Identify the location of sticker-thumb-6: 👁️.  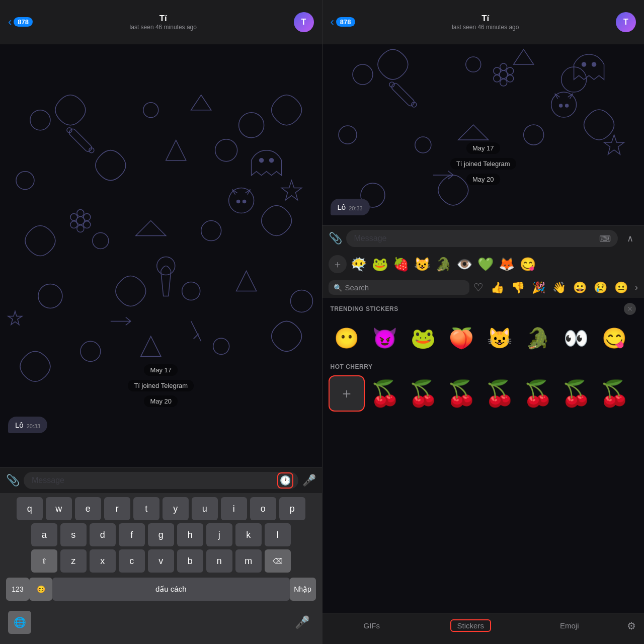
(464, 264).